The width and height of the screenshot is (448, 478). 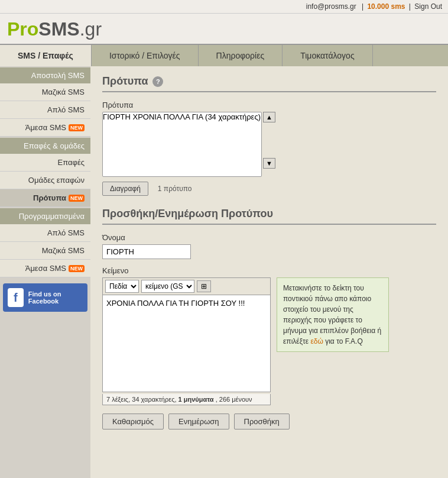 What do you see at coordinates (22, 29) in the screenshot?
I see `logo-pro: Pro` at bounding box center [22, 29].